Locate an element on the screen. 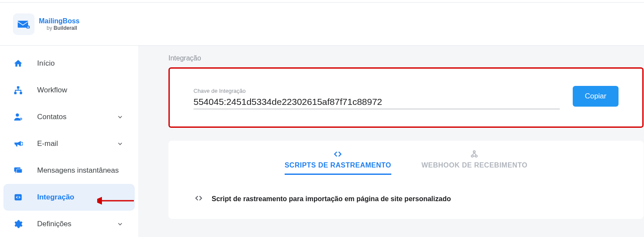  brand-subtitle: by Builderall is located at coordinates (63, 28).